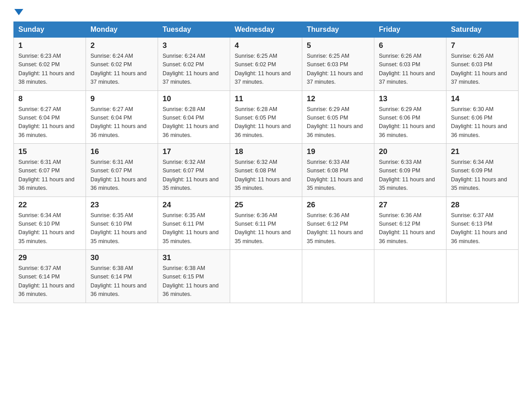 The height and width of the screenshot is (411, 532). I want to click on calendar-cell: 10 Sunrise: 6:28 AMSunset: 6:04 PMDaylig…, so click(194, 117).